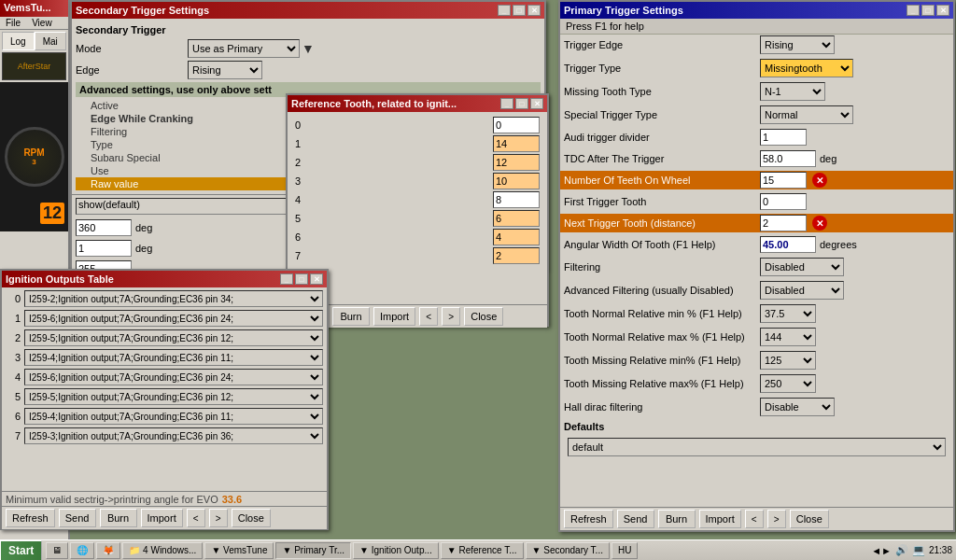 The width and height of the screenshot is (956, 560). Describe the element at coordinates (77, 518) in the screenshot. I see `ign-send-btn: Send` at that location.